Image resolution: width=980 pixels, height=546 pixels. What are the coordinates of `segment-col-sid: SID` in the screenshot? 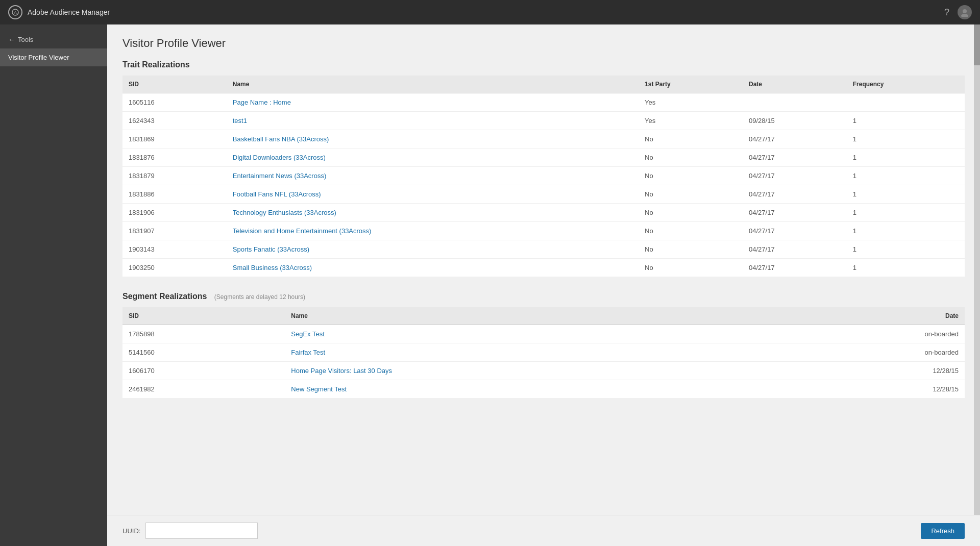 It's located at (204, 316).